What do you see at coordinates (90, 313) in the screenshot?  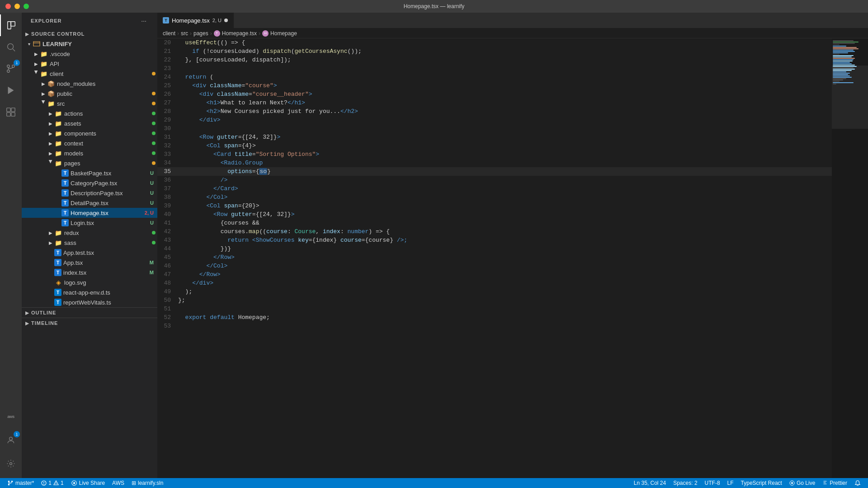 I see `outline-header: ▶ OUTLINE` at bounding box center [90, 313].